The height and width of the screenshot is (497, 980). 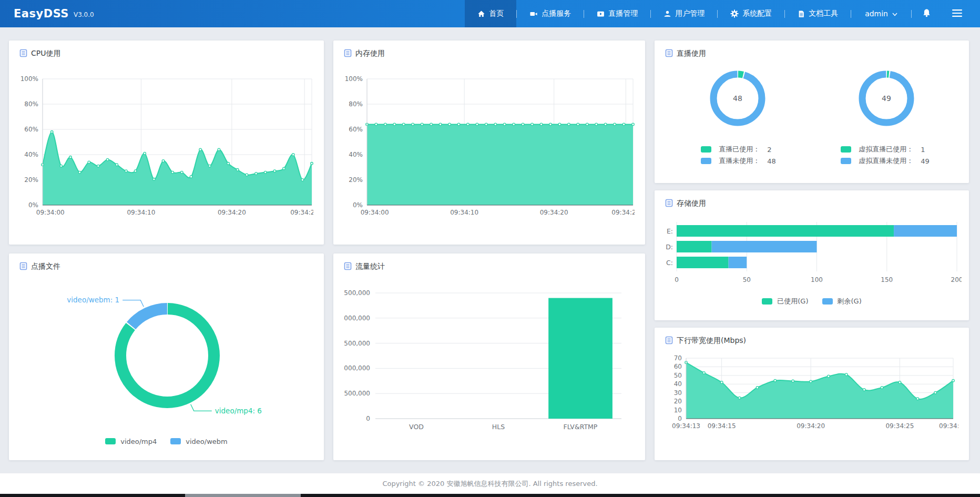 I want to click on legend-value: 1, so click(x=923, y=149).